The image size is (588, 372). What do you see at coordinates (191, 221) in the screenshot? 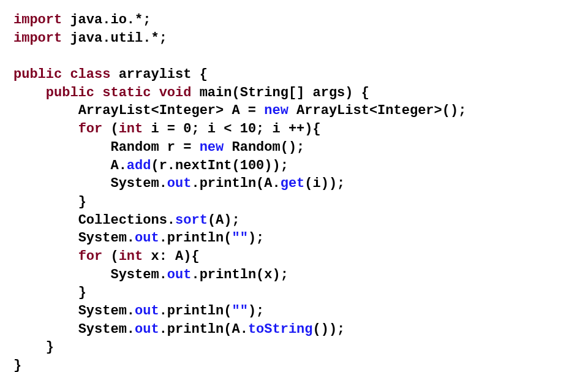
I see `method-sort: sort` at bounding box center [191, 221].